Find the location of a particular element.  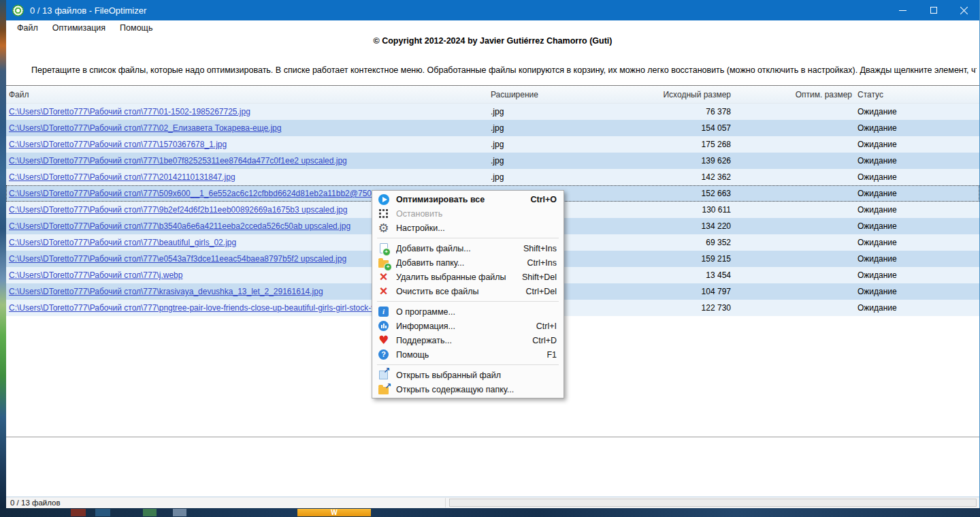

status-bar: 0 / 13 файлов is located at coordinates (493, 503).